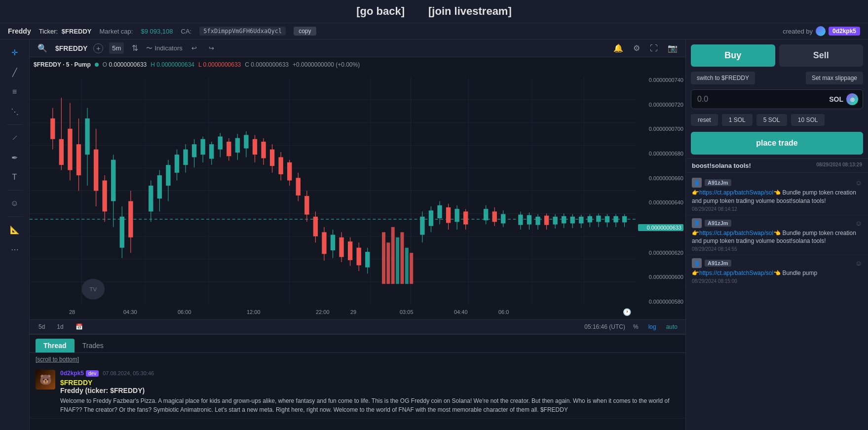  I want to click on ticker-label: Ticker: $FREDDY, so click(65, 32).